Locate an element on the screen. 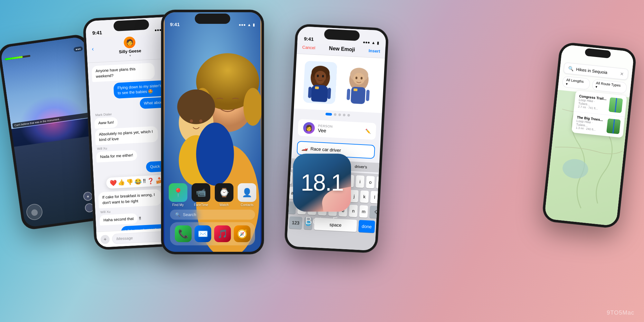 Image resolution: width=644 pixels, height=322 pixels. message-1: Anyone have plans this weekend? is located at coordinates (123, 72).